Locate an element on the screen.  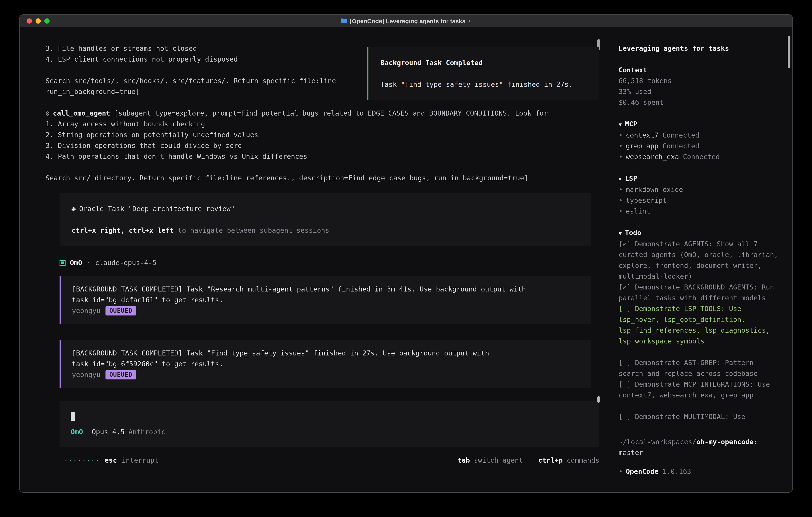
ctrlp-key-label: commands is located at coordinates (583, 460).